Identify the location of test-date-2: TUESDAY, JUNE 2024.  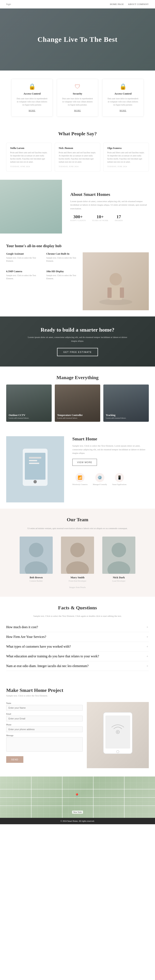
(78, 167).